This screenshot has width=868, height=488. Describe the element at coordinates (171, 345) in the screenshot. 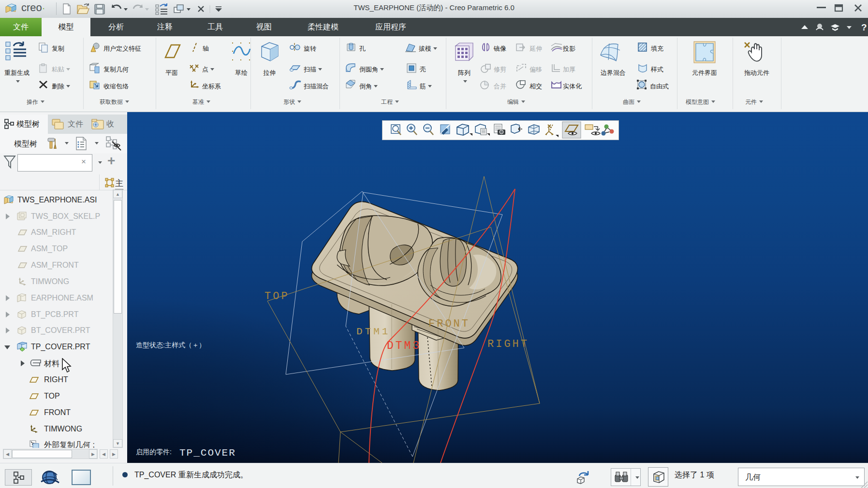

I see `svg-text: 造型状态:主样式（＋）` at that location.